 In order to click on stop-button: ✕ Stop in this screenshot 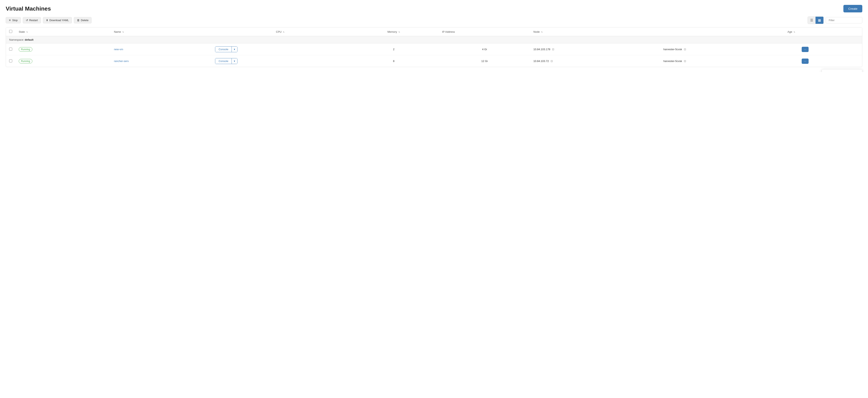, I will do `click(13, 20)`.